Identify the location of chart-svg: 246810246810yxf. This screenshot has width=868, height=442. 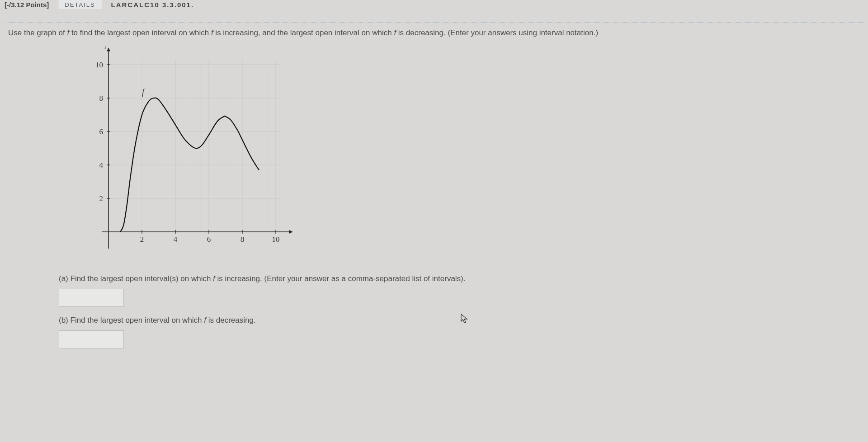
(190, 153).